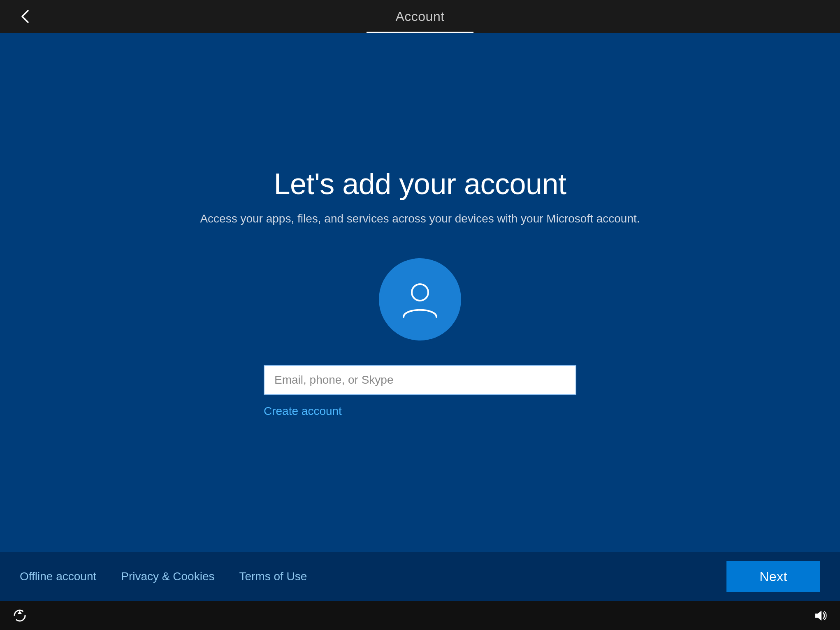 The width and height of the screenshot is (840, 630). What do you see at coordinates (20, 616) in the screenshot?
I see `taskbar-left` at bounding box center [20, 616].